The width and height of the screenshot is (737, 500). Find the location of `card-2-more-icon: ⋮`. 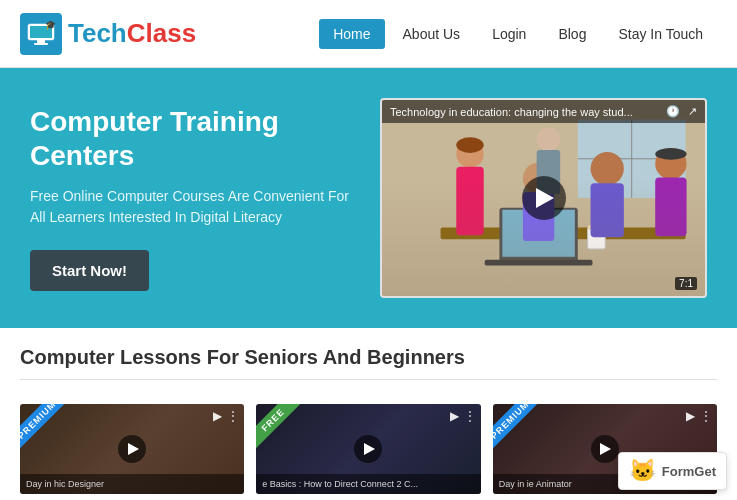

card-2-more-icon: ⋮ is located at coordinates (470, 416).